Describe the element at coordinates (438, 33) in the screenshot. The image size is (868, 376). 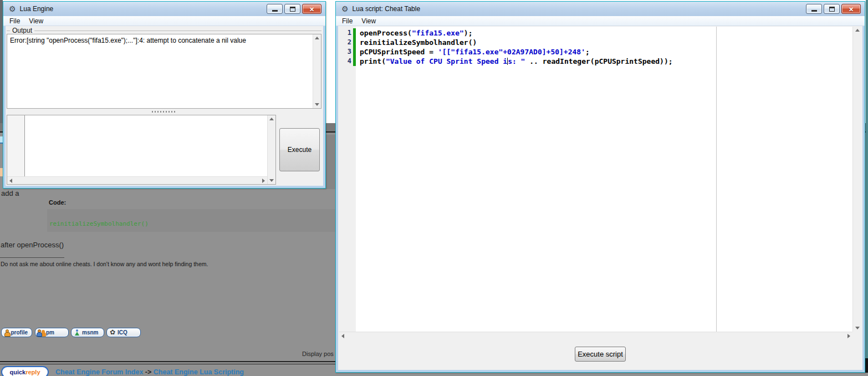
I see `code-token: "fifa15.exe"` at that location.